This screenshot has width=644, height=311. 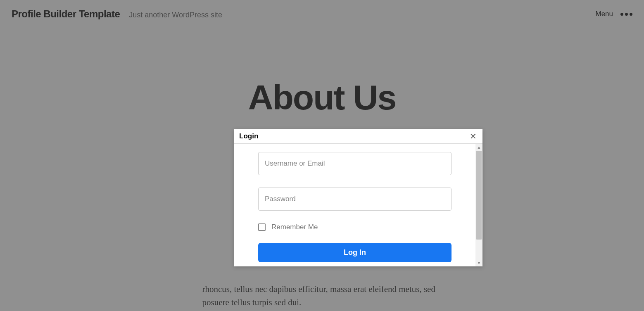 I want to click on username-input, so click(x=355, y=164).